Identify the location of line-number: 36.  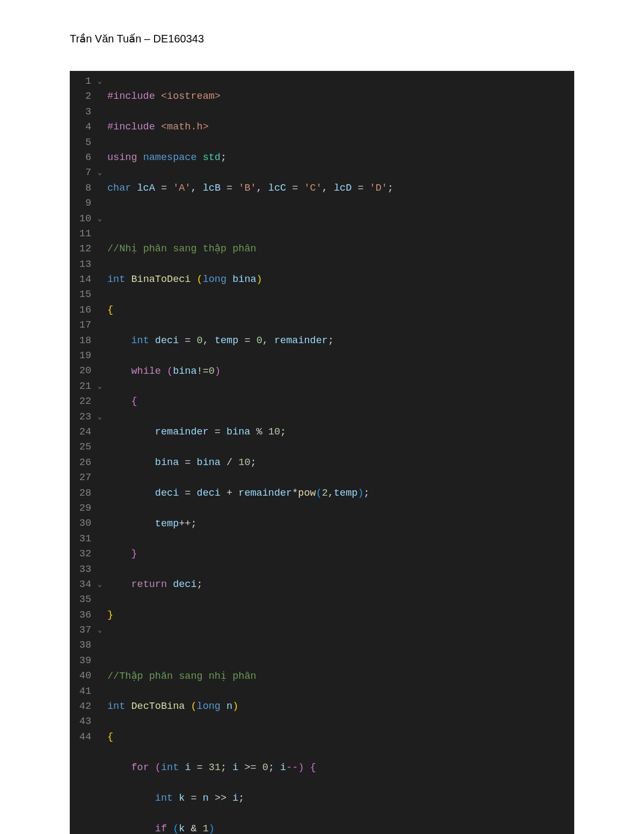
(80, 615).